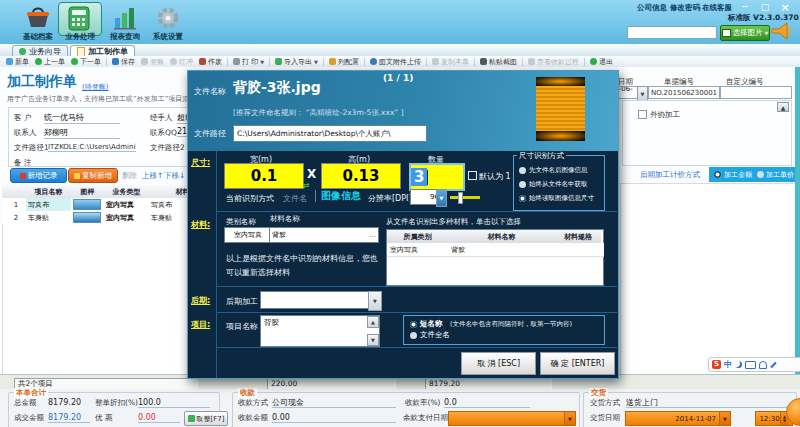 This screenshot has height=427, width=800. What do you see at coordinates (168, 37) in the screenshot?
I see `nav-item-settings: 系统设置` at bounding box center [168, 37].